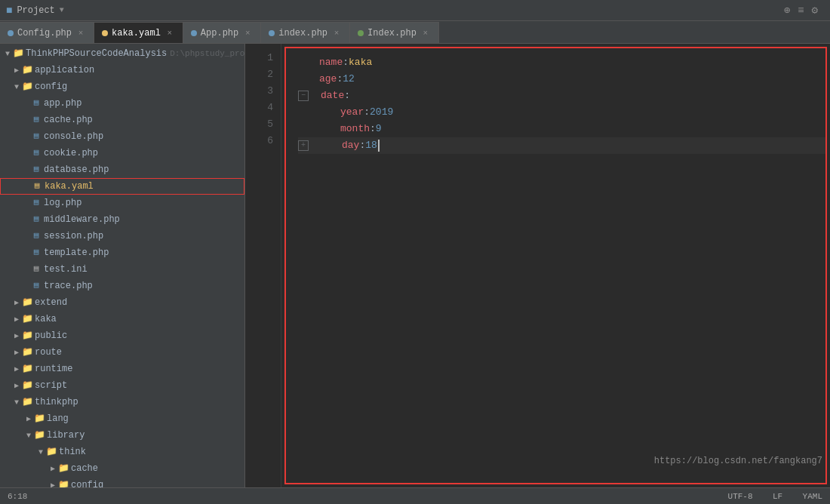 This screenshot has width=830, height=504. Describe the element at coordinates (37, 186) in the screenshot. I see `kaka-yaml-icon: ▤` at that location.